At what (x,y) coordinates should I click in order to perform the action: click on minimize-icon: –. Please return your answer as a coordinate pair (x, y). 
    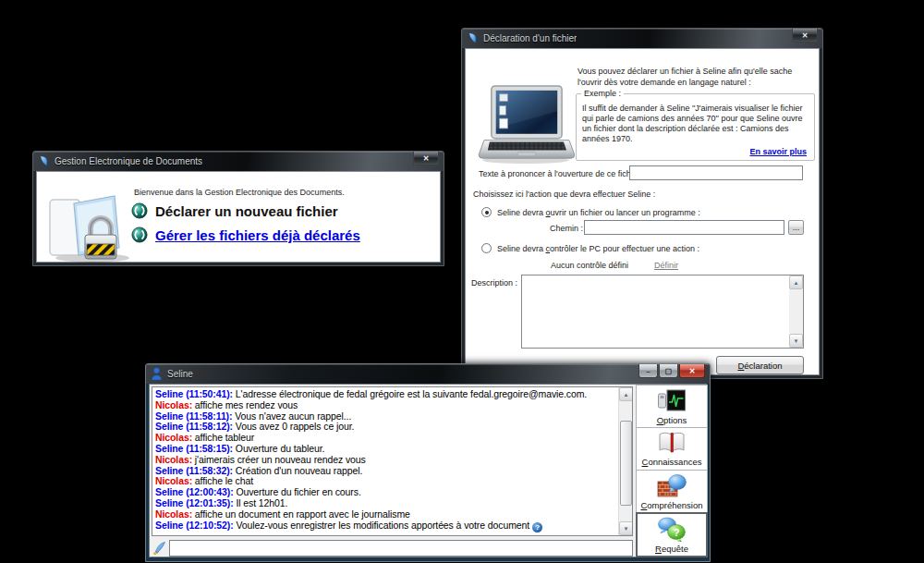
    Looking at the image, I should click on (649, 372).